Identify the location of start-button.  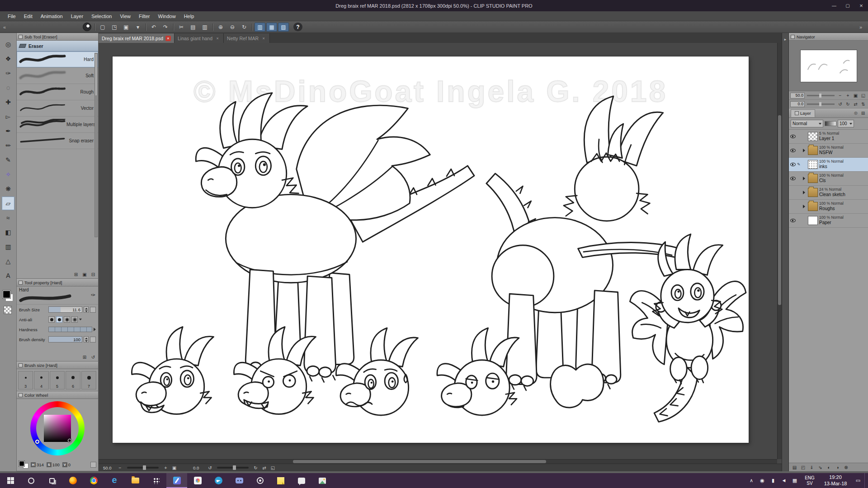
(10, 481).